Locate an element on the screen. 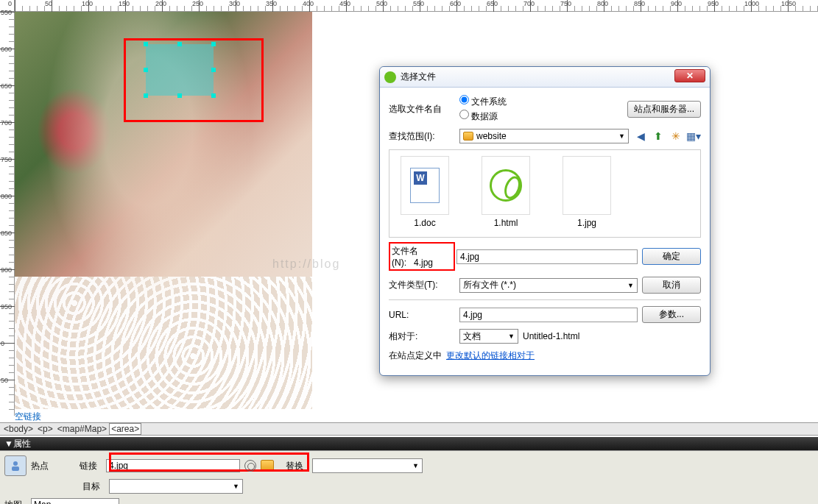  alt-dropdown: ▼ is located at coordinates (367, 466).